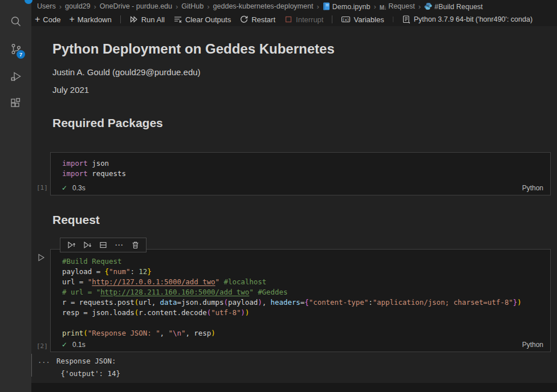 Image resolution: width=557 pixels, height=392 pixels. What do you see at coordinates (79, 345) in the screenshot?
I see `execution-time: 0.1s` at bounding box center [79, 345].